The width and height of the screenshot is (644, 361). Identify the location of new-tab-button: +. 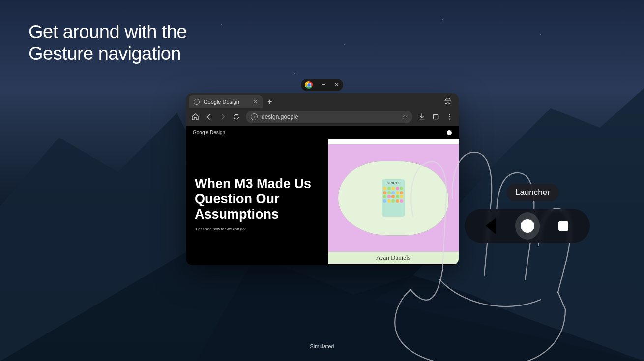
(269, 102).